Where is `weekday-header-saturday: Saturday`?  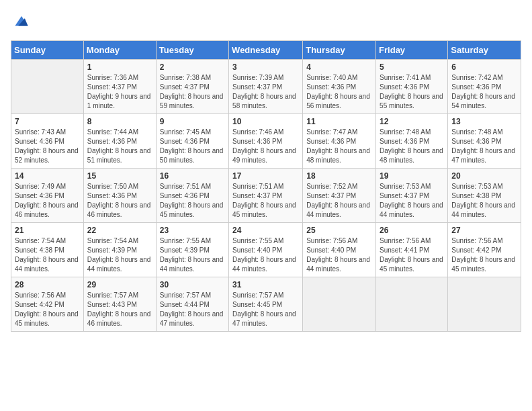 weekday-header-saturday: Saturday is located at coordinates (485, 50).